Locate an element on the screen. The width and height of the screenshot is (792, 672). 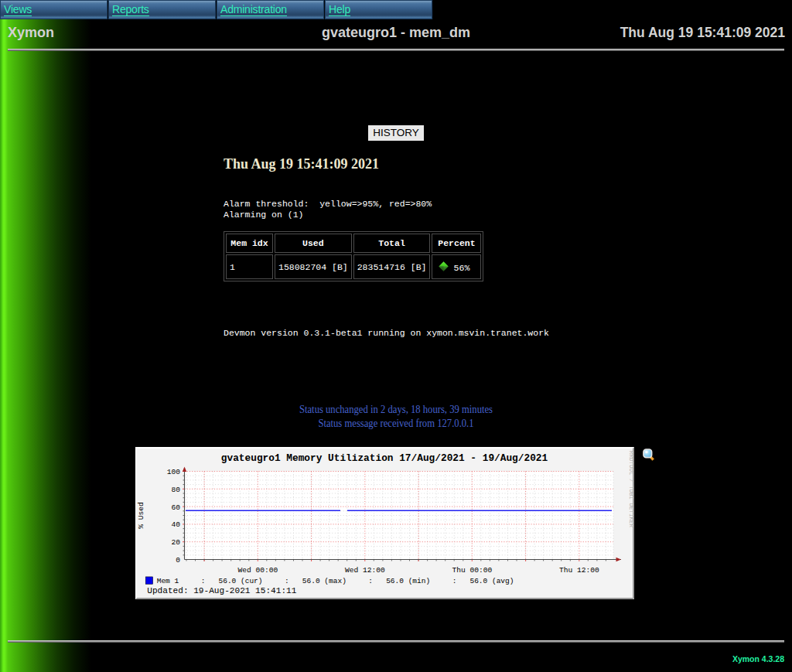
svg-text: Updated: 19-Aug-2021 15:41:11 is located at coordinates (221, 591).